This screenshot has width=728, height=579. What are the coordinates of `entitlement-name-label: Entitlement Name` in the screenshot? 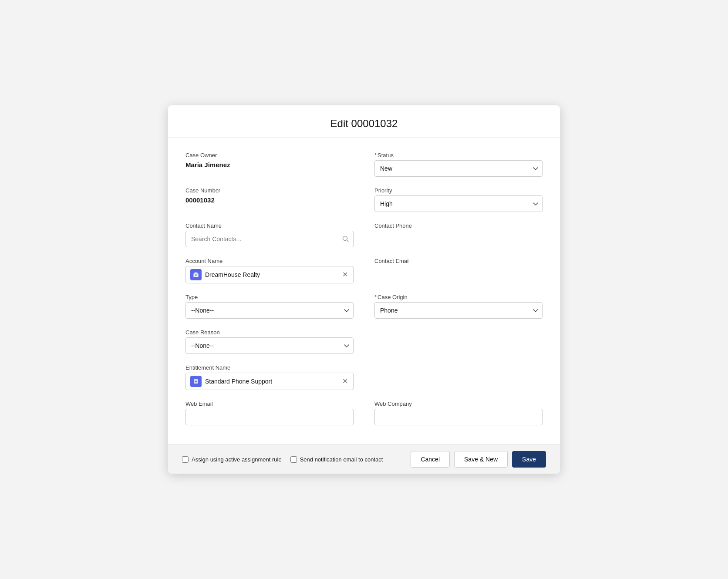 It's located at (270, 367).